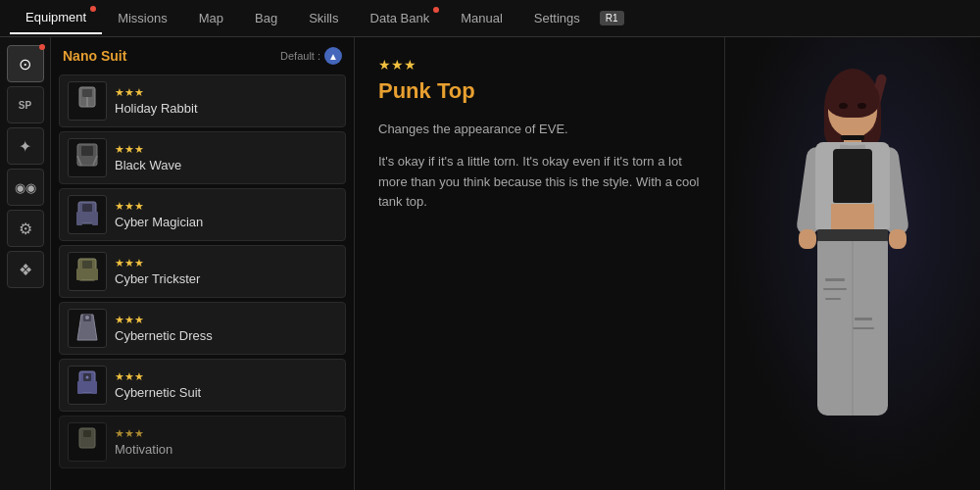 This screenshot has width=980, height=490. What do you see at coordinates (853, 235) in the screenshot?
I see `char-belt` at bounding box center [853, 235].